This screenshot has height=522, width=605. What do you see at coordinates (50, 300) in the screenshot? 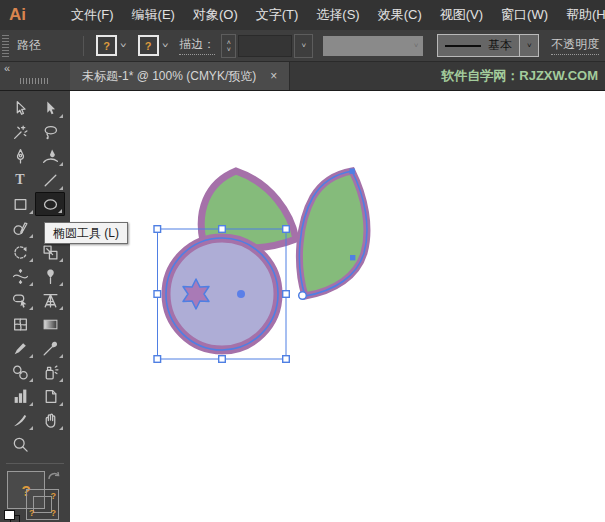
I see `perspective-grid-icon` at bounding box center [50, 300].